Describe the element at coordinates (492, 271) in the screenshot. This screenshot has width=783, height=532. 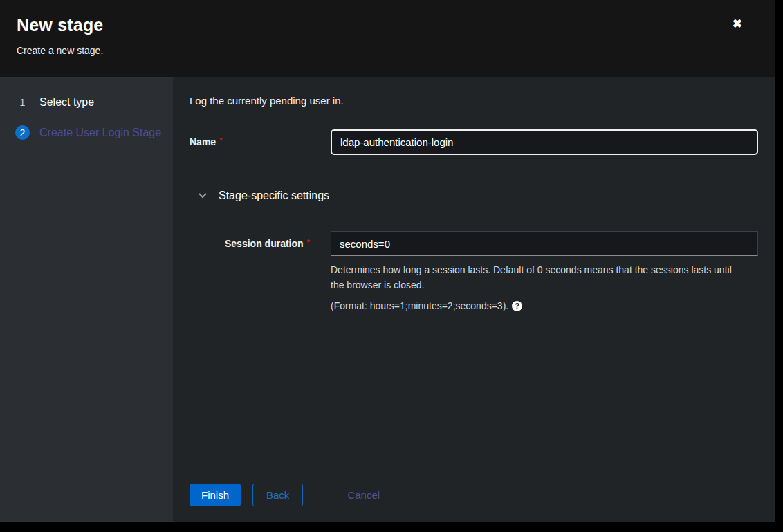
I see `session-duration-form-row: Session duration* Determines how long a …` at that location.